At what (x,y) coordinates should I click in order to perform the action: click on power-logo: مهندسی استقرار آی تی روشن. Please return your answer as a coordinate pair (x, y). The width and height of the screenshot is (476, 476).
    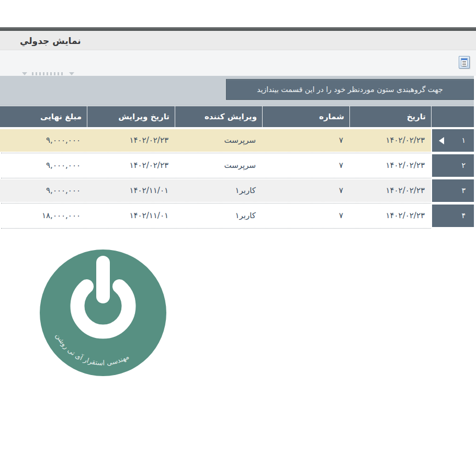
    Looking at the image, I should click on (105, 315).